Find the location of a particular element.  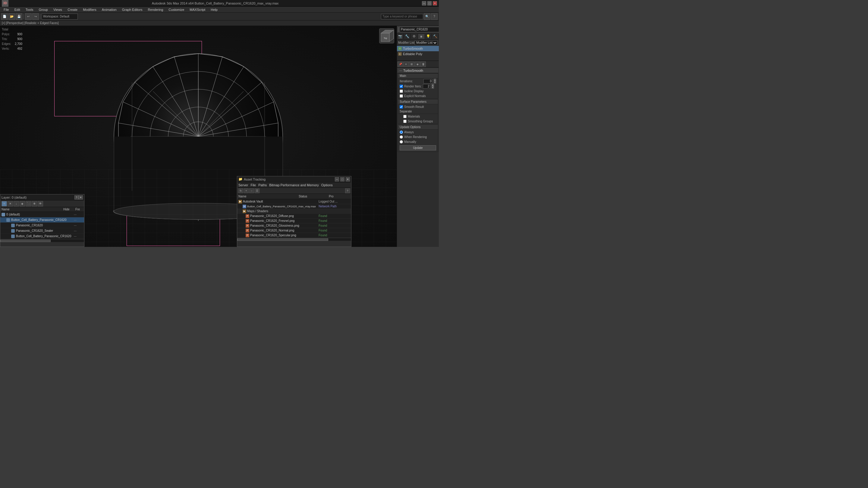

asset-menu-file: File is located at coordinates (253, 185).